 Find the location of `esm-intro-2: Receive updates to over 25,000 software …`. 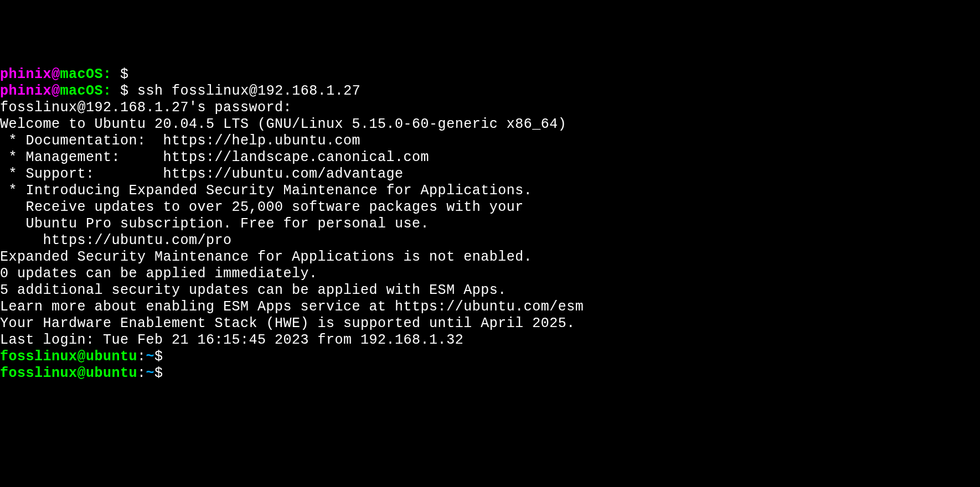

esm-intro-2: Receive updates to over 25,000 software … is located at coordinates (490, 208).